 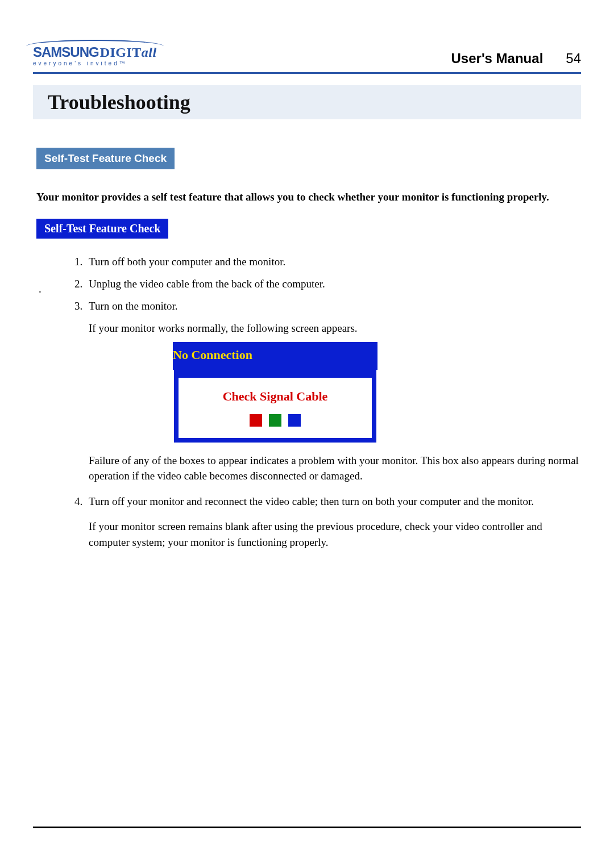 What do you see at coordinates (275, 420) in the screenshot?
I see `green-square-icon` at bounding box center [275, 420].